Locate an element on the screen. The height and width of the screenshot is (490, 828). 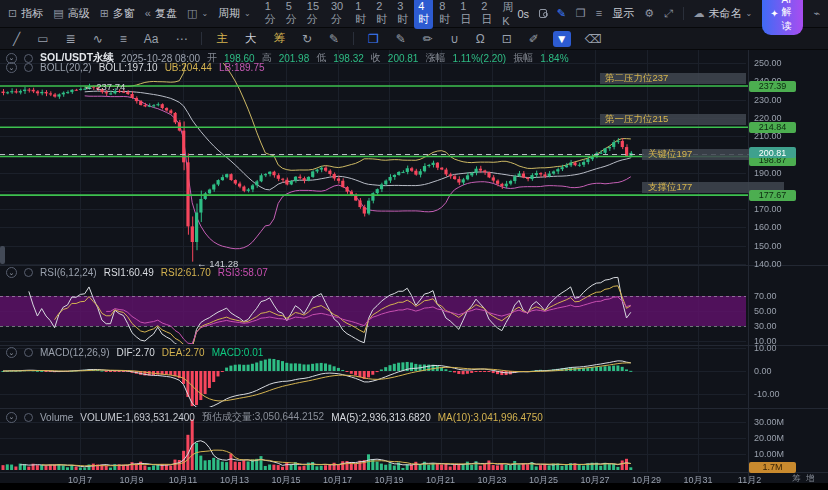
replay-icon: « is located at coordinates (148, 14).